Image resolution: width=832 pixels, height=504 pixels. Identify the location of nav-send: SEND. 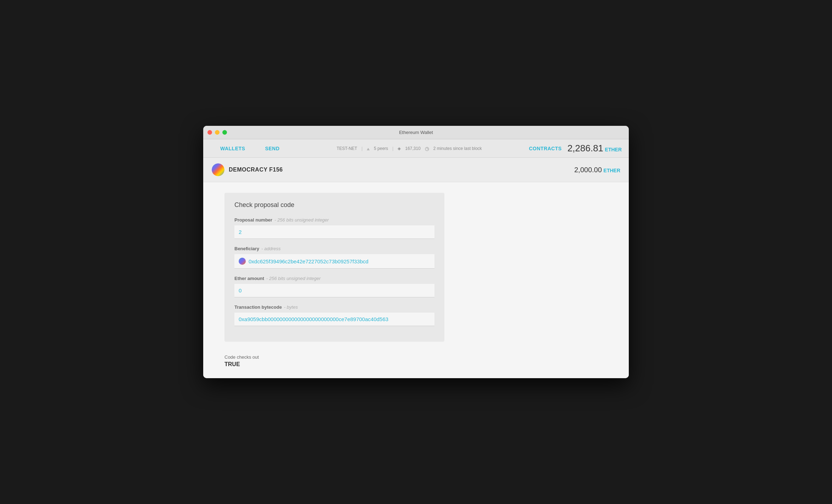
(272, 149).